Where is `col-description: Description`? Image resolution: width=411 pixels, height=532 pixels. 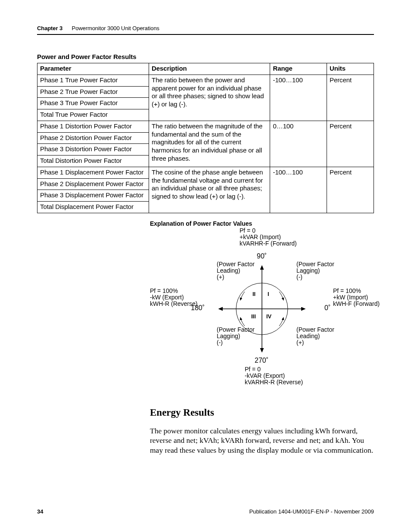
col-description: Description is located at coordinates (209, 69).